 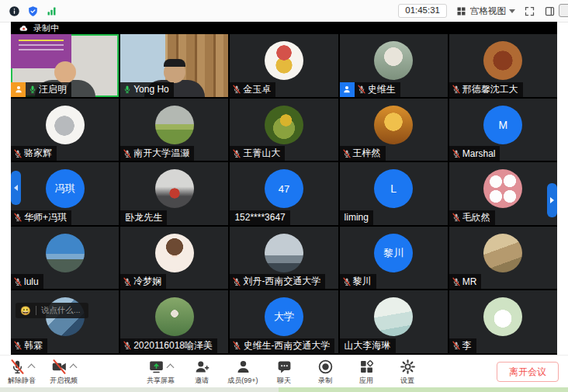 I want to click on participant-tile: 黎川黎川, so click(x=394, y=258).